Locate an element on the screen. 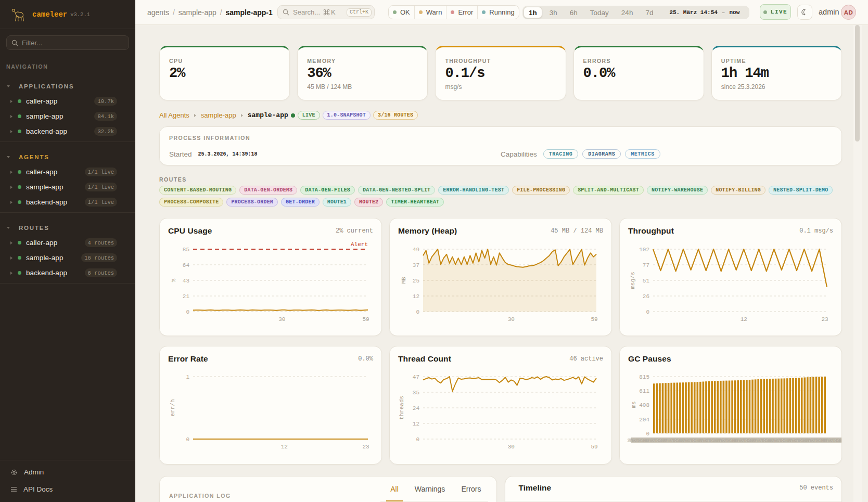 This screenshot has width=868, height=502. svg-text: 21 is located at coordinates (186, 297).